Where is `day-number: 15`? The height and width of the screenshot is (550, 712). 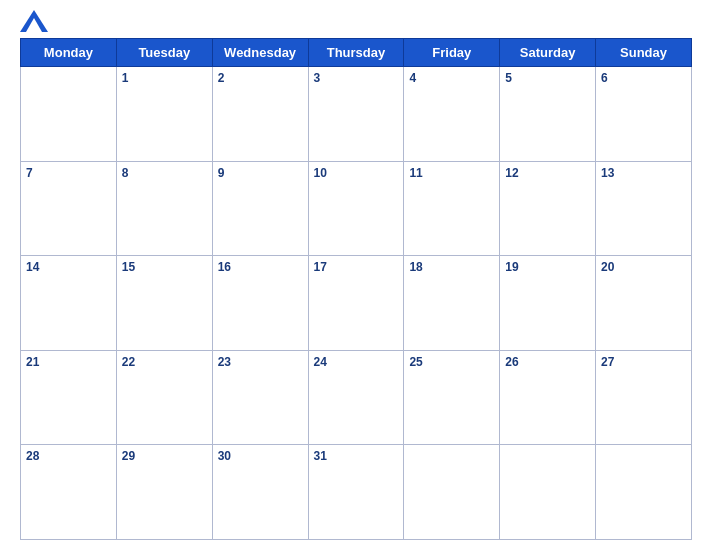
day-number: 15 is located at coordinates (128, 267).